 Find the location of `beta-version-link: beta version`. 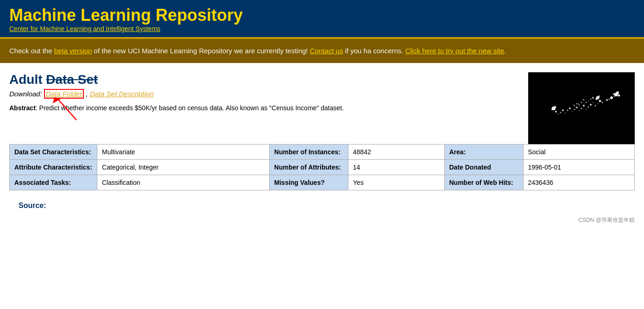

beta-version-link: beta version is located at coordinates (73, 51).